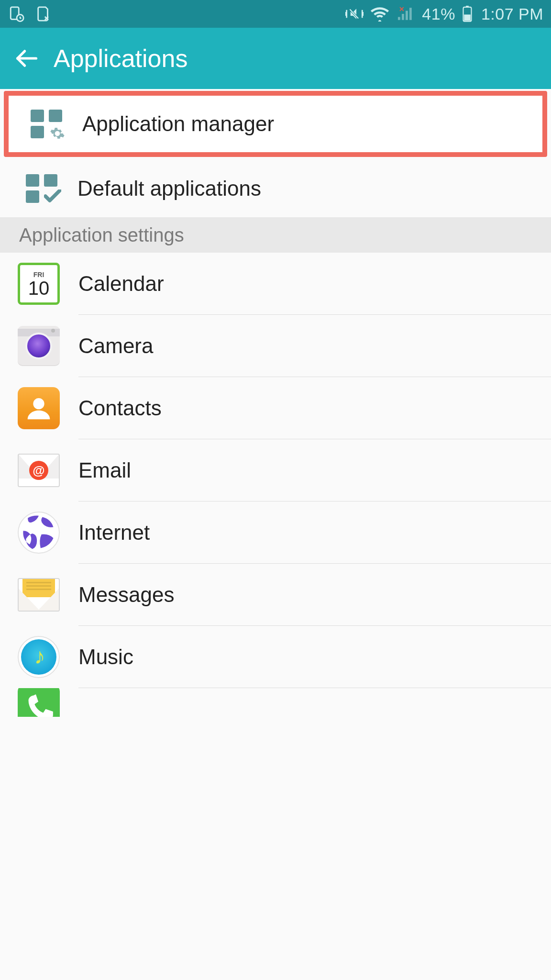 This screenshot has height=980, width=551. What do you see at coordinates (354, 14) in the screenshot?
I see `vibrate-mute-icon` at bounding box center [354, 14].